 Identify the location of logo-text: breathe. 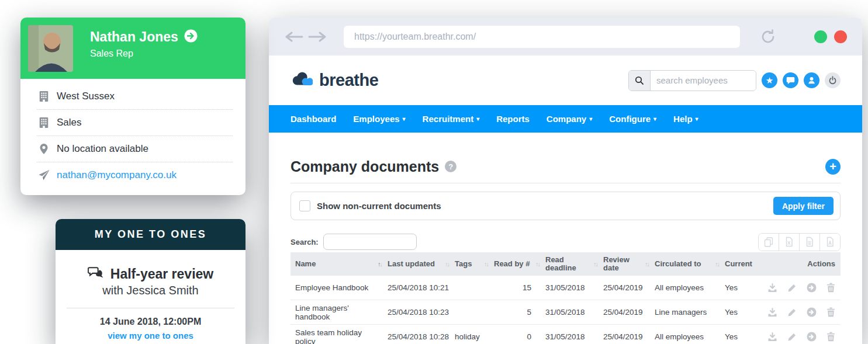
(348, 81).